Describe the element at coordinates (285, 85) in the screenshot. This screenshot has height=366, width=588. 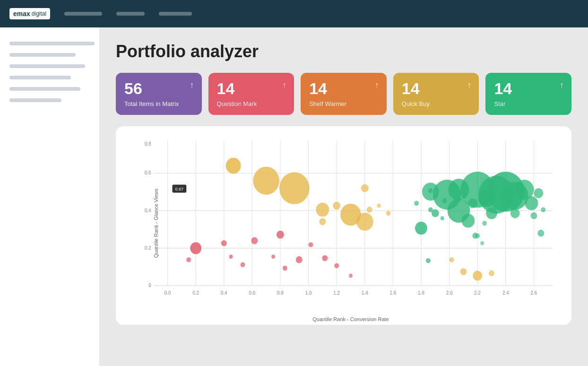
I see `arrow-icon-question: ↑` at that location.